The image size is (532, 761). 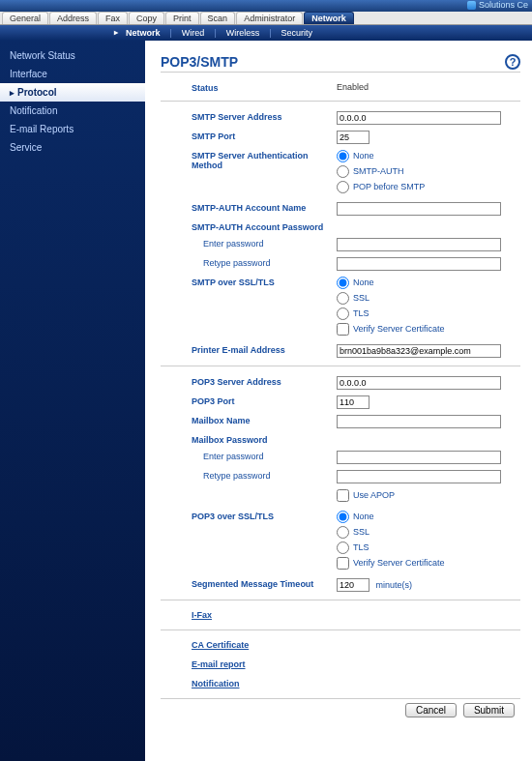 What do you see at coordinates (419, 209) in the screenshot?
I see `smtp-acct-name-input` at bounding box center [419, 209].